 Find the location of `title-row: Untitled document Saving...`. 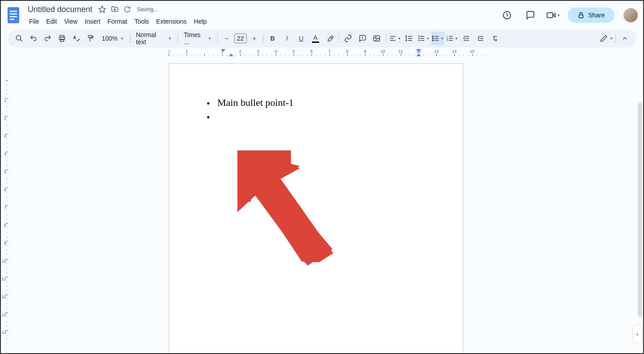

title-row: Untitled document Saving... is located at coordinates (262, 10).